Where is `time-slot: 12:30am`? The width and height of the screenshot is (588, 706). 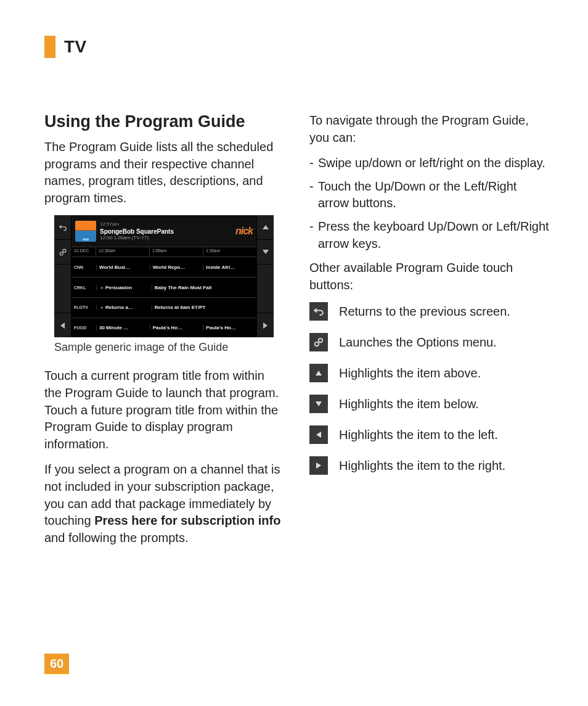
time-slot: 12:30am is located at coordinates (123, 252).